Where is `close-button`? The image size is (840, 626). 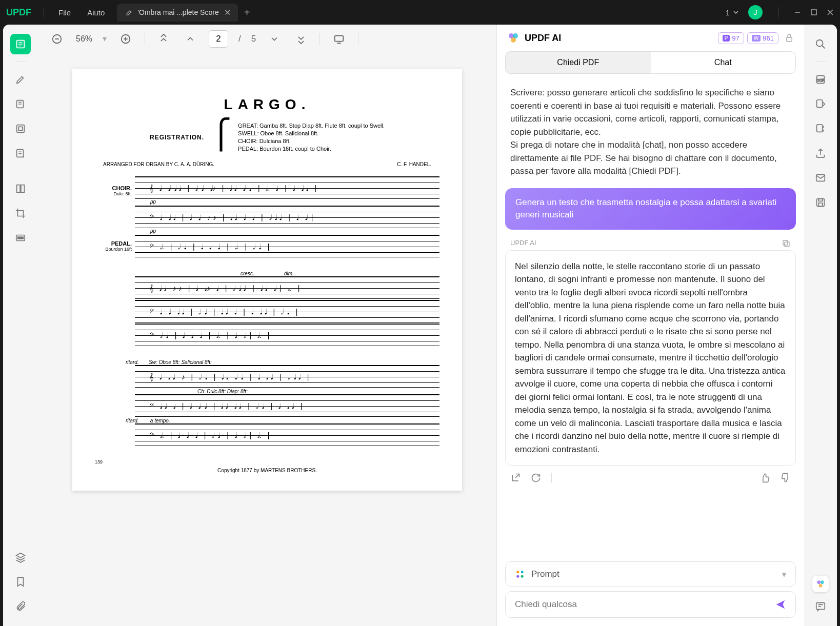 close-button is located at coordinates (830, 12).